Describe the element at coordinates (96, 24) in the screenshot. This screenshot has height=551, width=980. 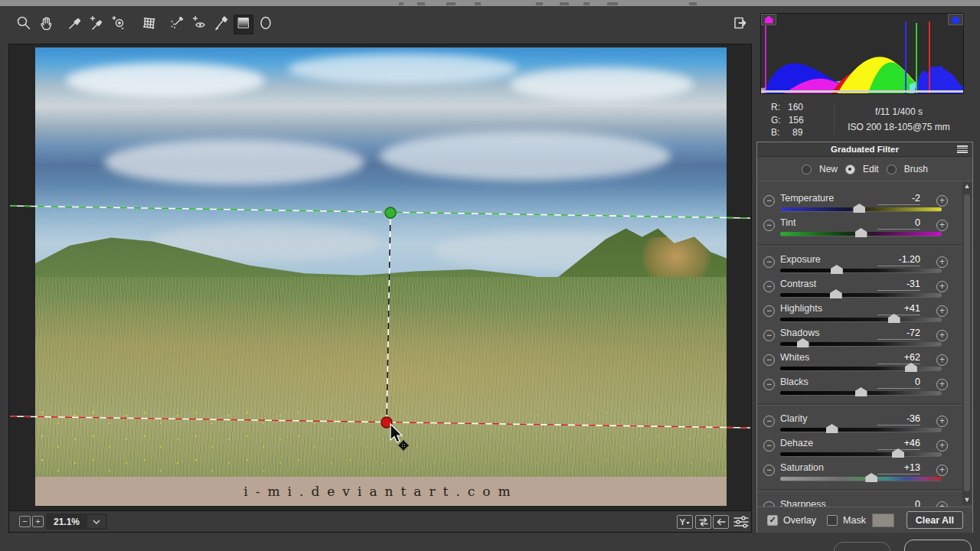
I see `color-sampler-tool-button` at that location.